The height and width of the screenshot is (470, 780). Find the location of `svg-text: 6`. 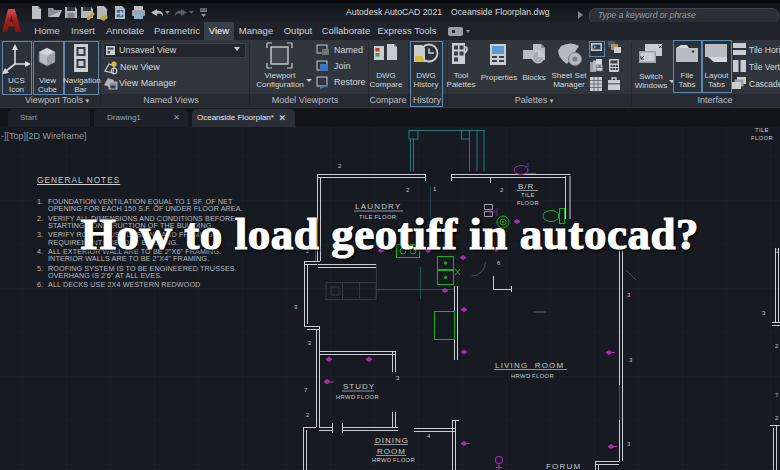

svg-text: 6 is located at coordinates (499, 263).